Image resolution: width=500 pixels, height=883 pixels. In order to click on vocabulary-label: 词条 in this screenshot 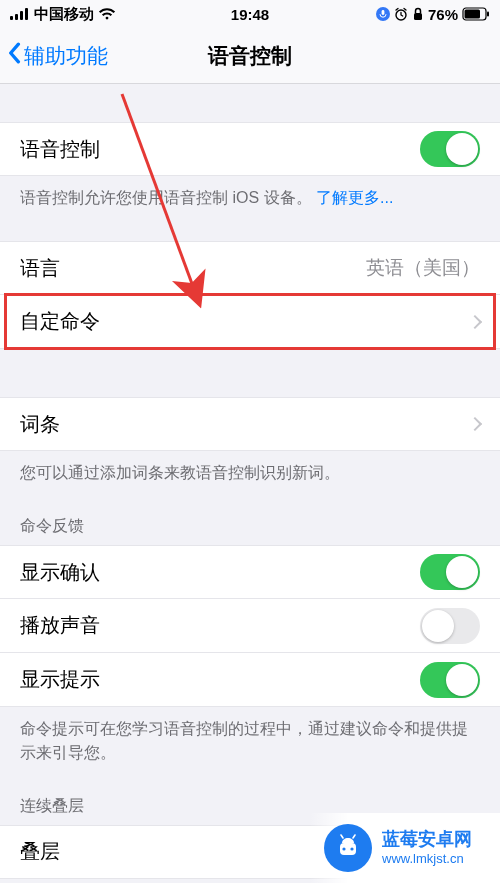, I will do `click(40, 424)`.